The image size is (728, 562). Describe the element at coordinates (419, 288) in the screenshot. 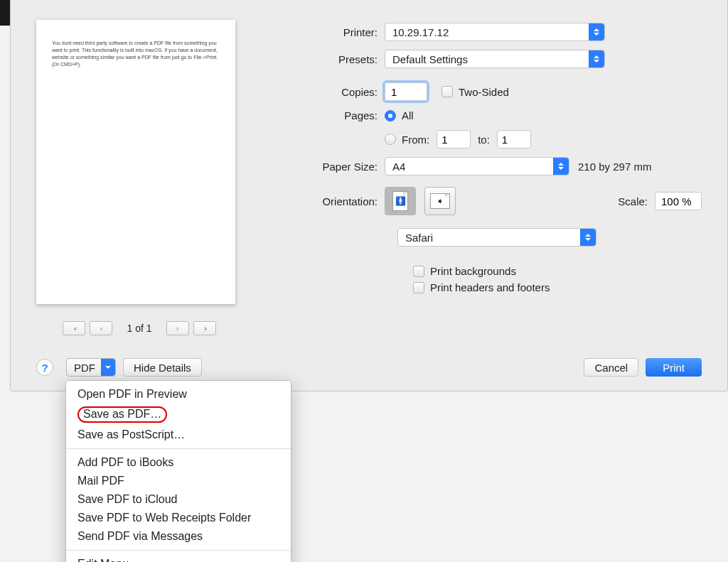

I see `print-headers-checkbox` at that location.